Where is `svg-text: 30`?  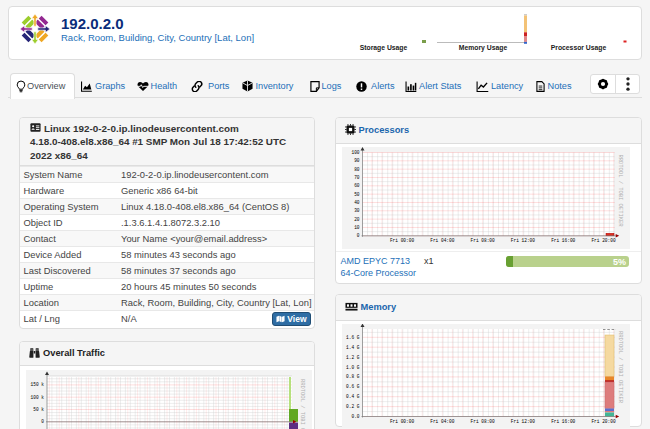
svg-text: 30 is located at coordinates (357, 210).